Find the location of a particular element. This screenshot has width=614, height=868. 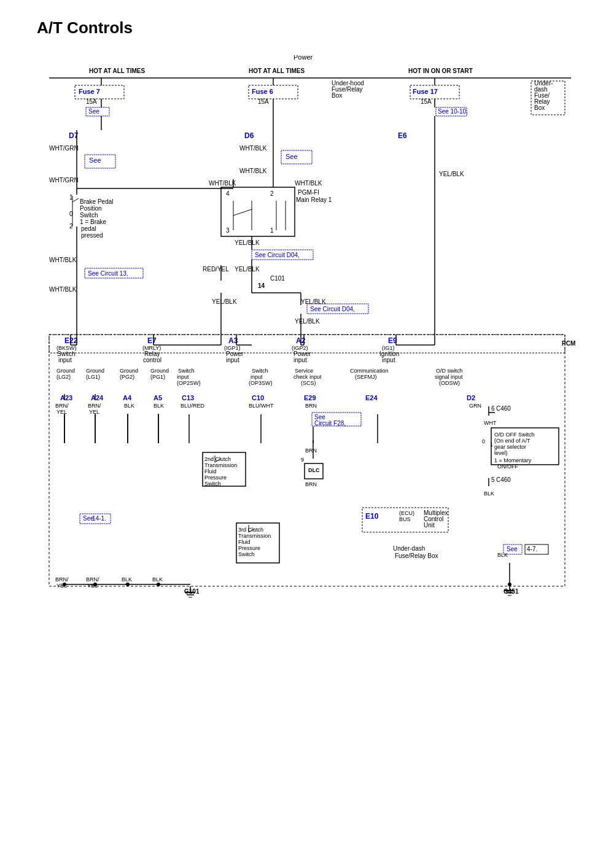

svg-text: (LG2) is located at coordinates (64, 377).